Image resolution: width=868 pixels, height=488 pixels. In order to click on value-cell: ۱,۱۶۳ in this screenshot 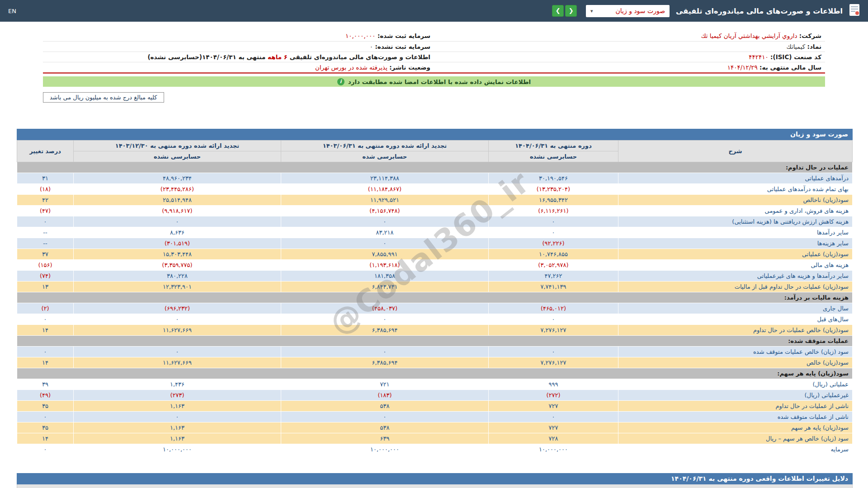, I will do `click(177, 439)`.